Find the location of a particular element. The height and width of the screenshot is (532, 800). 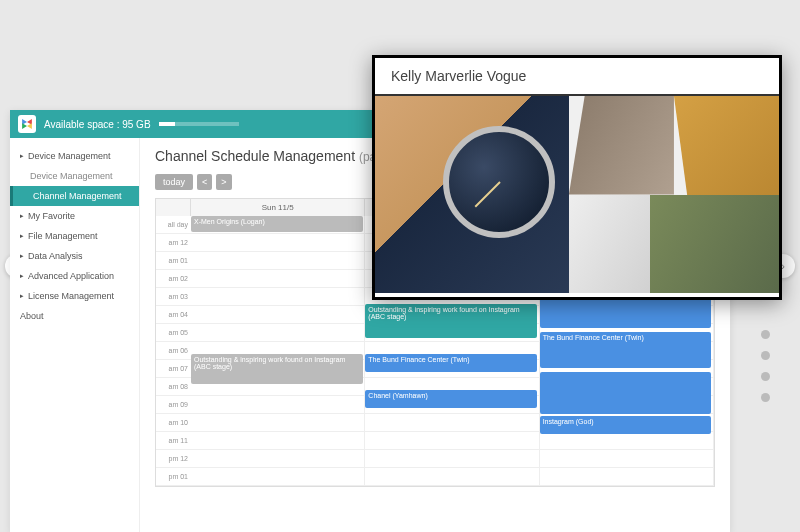

sidebar-item-label: My Favorite is located at coordinates (52, 216).